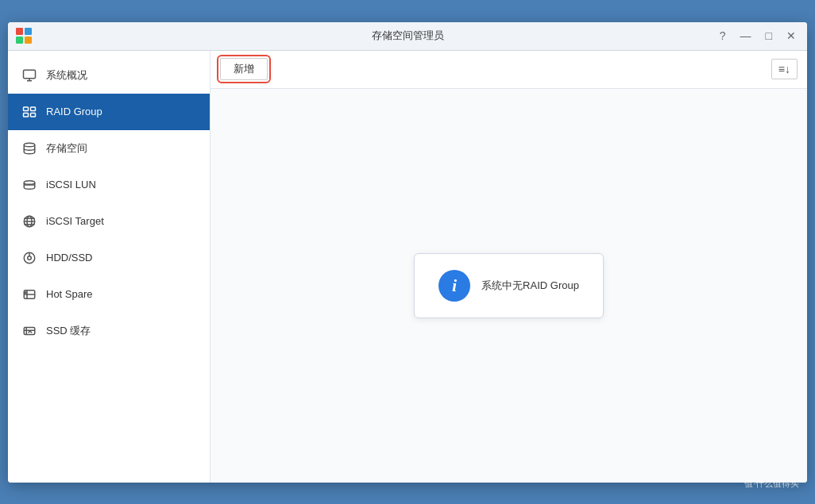 This screenshot has width=815, height=504. I want to click on window-title: 存储空间管理员, so click(408, 36).